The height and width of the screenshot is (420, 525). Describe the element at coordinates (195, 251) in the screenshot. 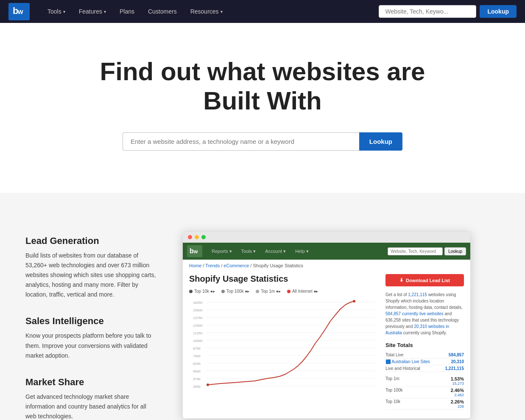

I see `mock-logo: b w` at that location.